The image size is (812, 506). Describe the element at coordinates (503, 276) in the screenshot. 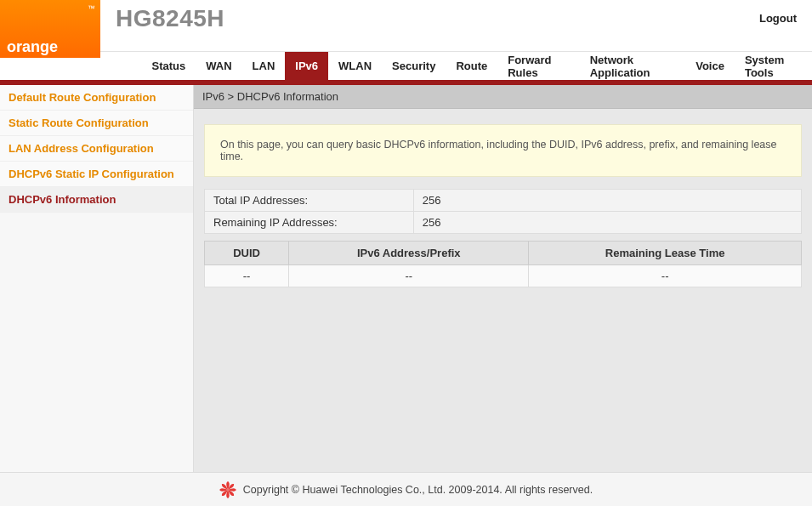

I see `table-row: -- -- --` at that location.